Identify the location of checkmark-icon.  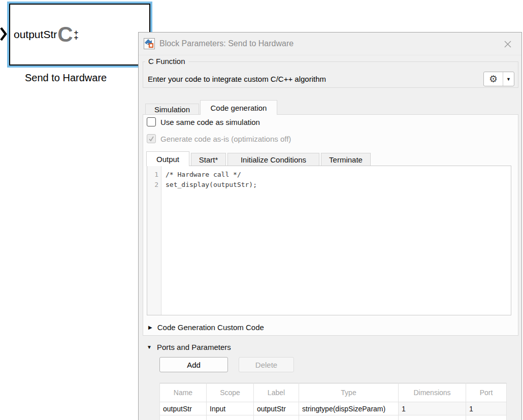
(151, 139).